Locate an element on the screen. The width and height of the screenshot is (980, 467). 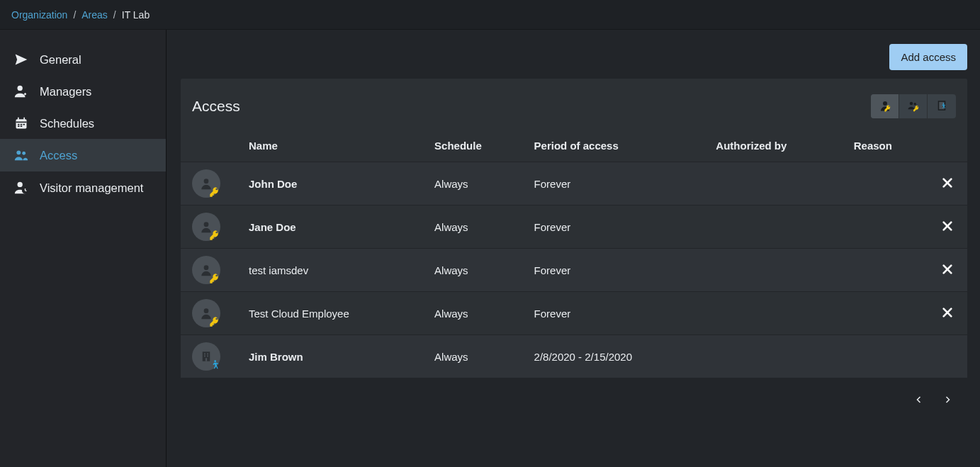
sidebar-item-label: General is located at coordinates (61, 60).